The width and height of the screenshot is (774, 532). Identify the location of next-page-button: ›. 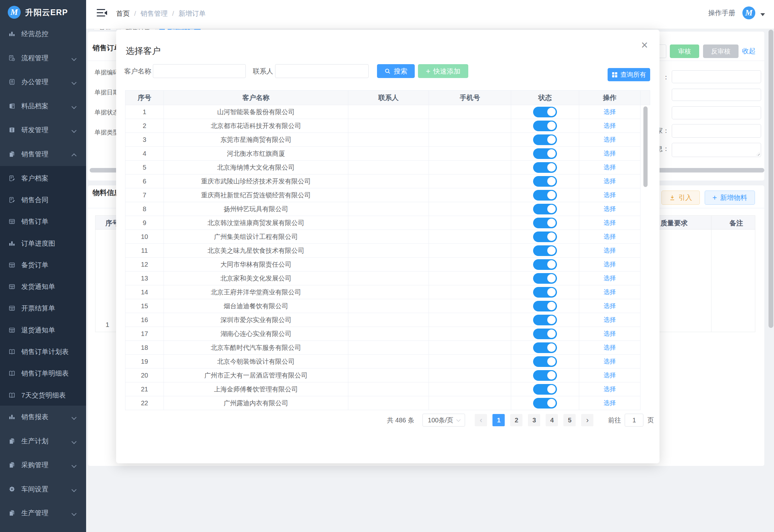
(587, 420).